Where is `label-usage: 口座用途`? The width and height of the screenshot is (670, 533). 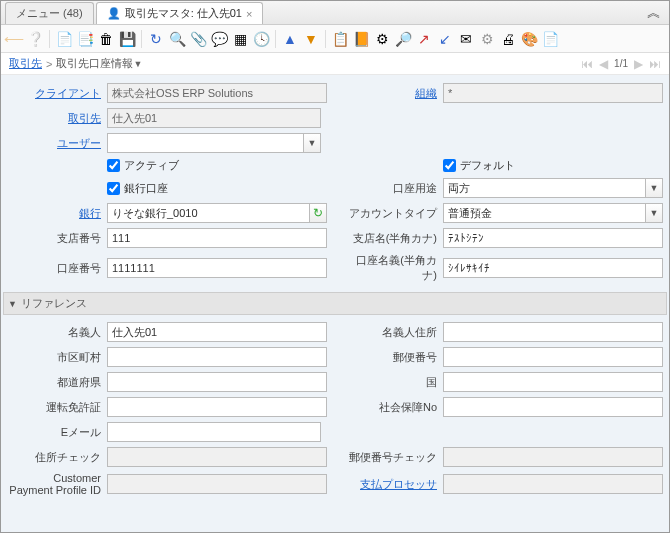
label-usage: 口座用途 is located at coordinates (393, 188).